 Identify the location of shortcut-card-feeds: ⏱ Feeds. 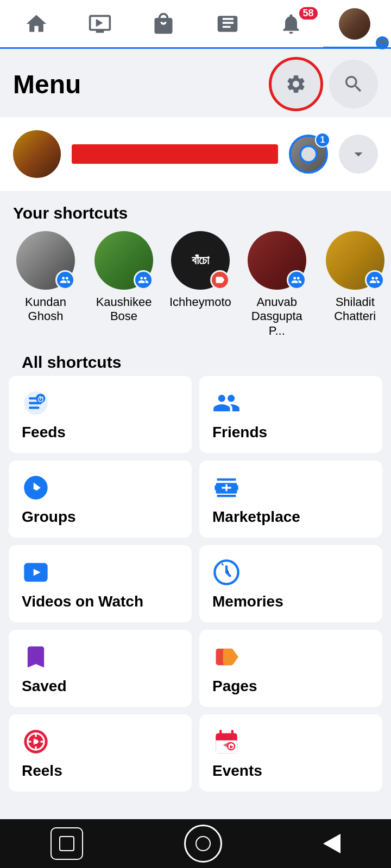
(100, 414).